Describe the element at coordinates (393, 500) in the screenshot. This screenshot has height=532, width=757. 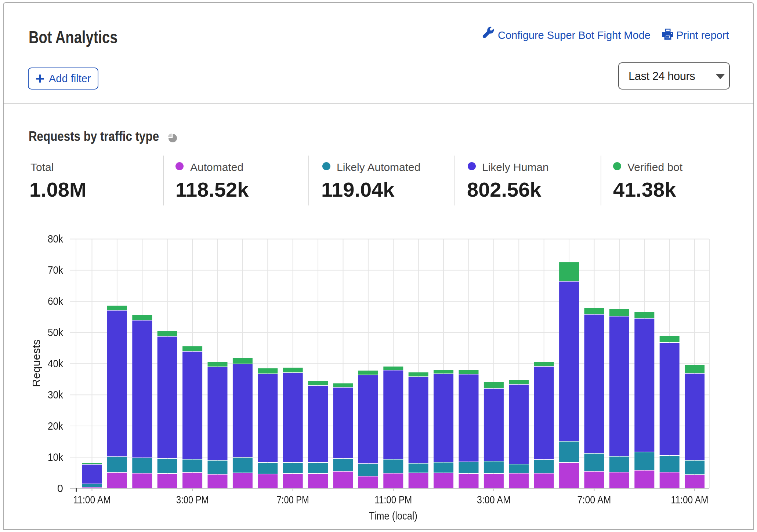
I see `svg-text: 11:00 PM` at that location.